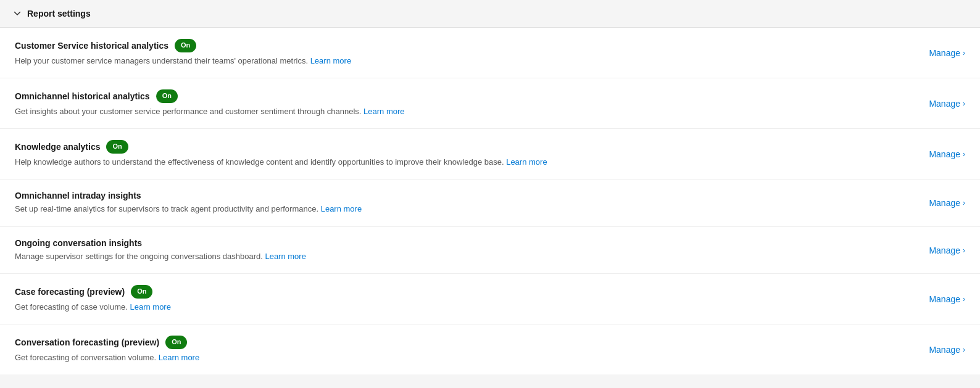 The image size is (980, 388). What do you see at coordinates (384, 111) in the screenshot?
I see `learn-more-link-omnichannel-historical: Learn more` at bounding box center [384, 111].